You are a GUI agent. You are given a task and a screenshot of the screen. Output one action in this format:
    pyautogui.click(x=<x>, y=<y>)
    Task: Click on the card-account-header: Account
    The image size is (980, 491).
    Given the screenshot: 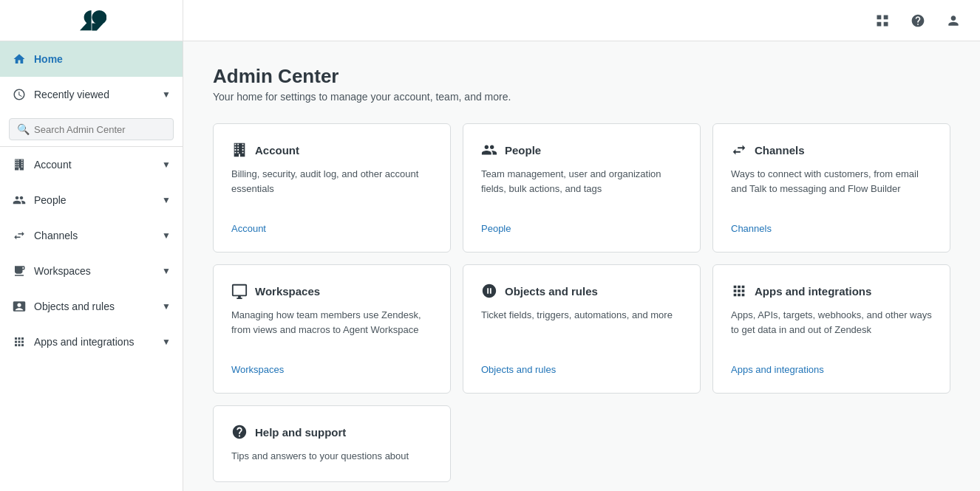 What is the action you would take?
    pyautogui.click(x=332, y=150)
    